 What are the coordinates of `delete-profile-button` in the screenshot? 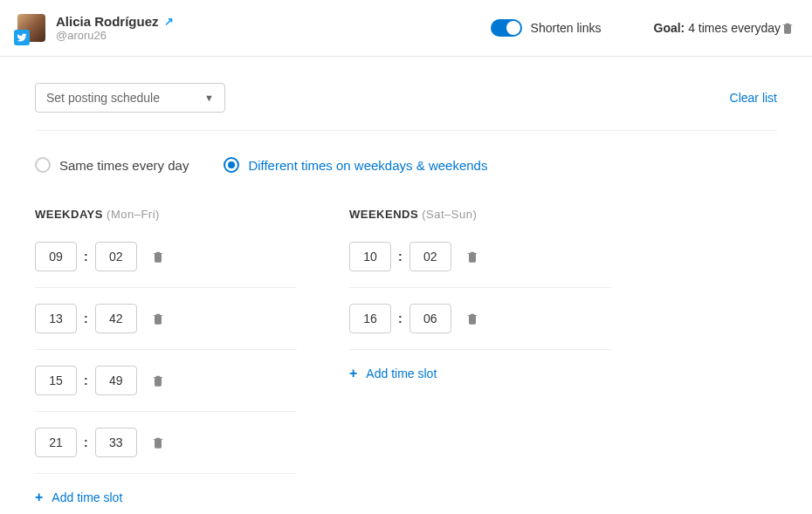 It's located at (788, 28).